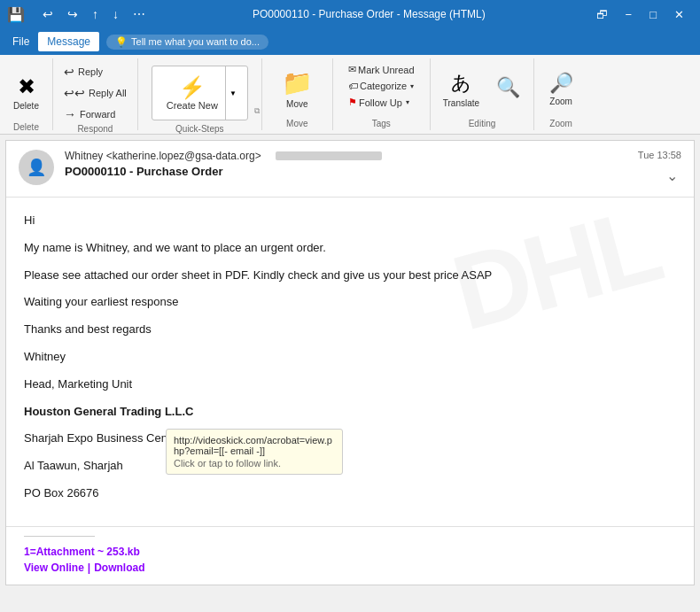 This screenshot has width=700, height=612. Describe the element at coordinates (94, 14) in the screenshot. I see `title-bar-controls: ↩ ↪ ↑ ↓ ⋯` at that location.